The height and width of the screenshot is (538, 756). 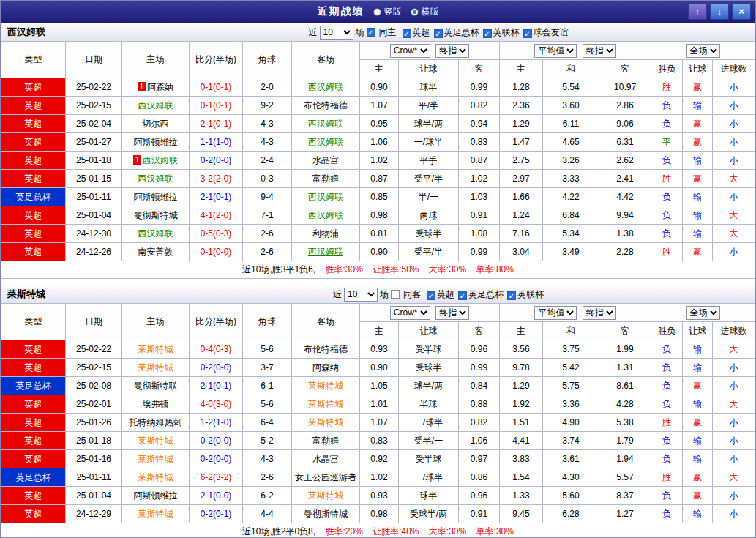 What do you see at coordinates (395, 294) in the screenshot?
I see `same-venue-checkbox` at bounding box center [395, 294].